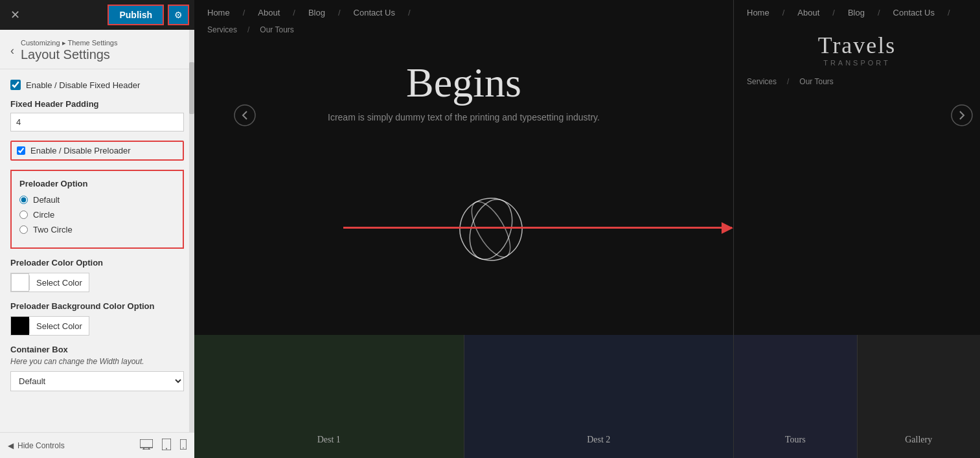 The height and width of the screenshot is (458, 980). Describe the element at coordinates (80, 150) in the screenshot. I see `preloader-checkbox-label: Enable / Disable Preloader` at that location.